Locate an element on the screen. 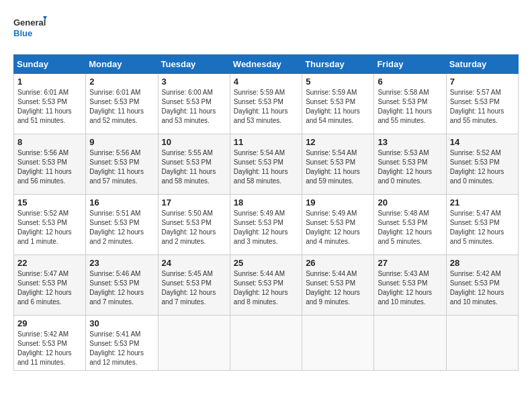 The width and height of the screenshot is (532, 411). calendar-cell: 24Sunrise: 5:45 AM Sunset: 5:53 PM Dayli… is located at coordinates (193, 285).